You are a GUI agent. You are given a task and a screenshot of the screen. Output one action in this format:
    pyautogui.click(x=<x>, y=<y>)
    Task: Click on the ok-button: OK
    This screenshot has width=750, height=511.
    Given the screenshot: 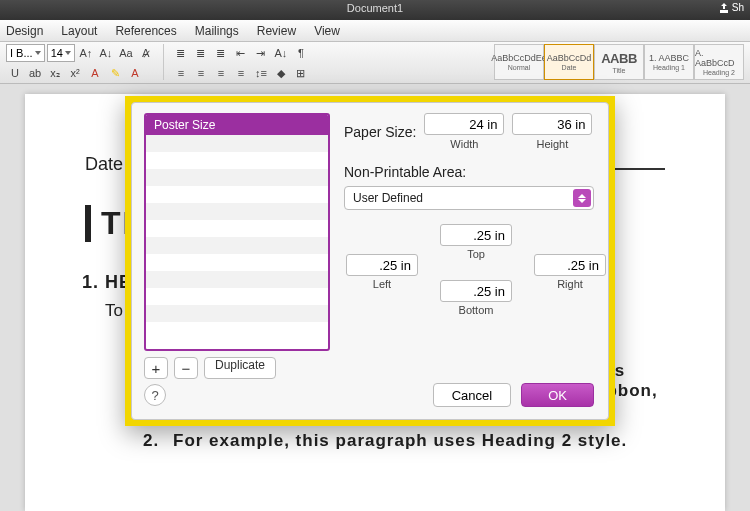 What is the action you would take?
    pyautogui.click(x=558, y=395)
    